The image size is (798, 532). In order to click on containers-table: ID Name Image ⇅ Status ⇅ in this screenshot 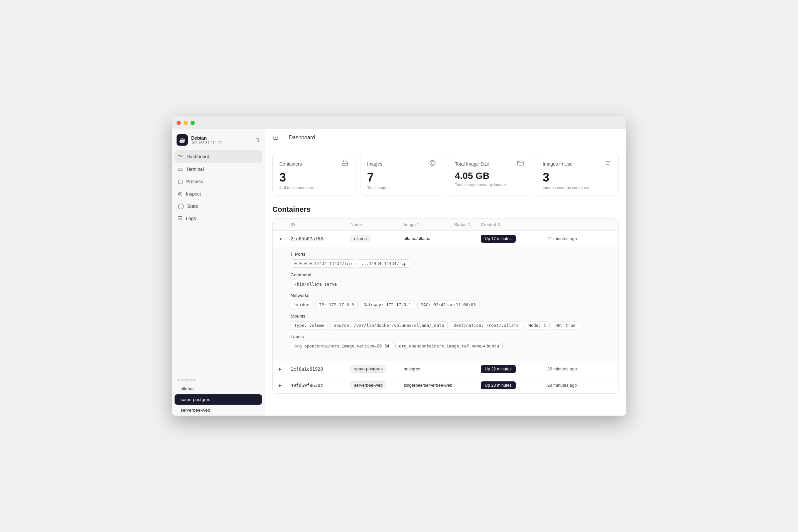, I will do `click(446, 306)`.